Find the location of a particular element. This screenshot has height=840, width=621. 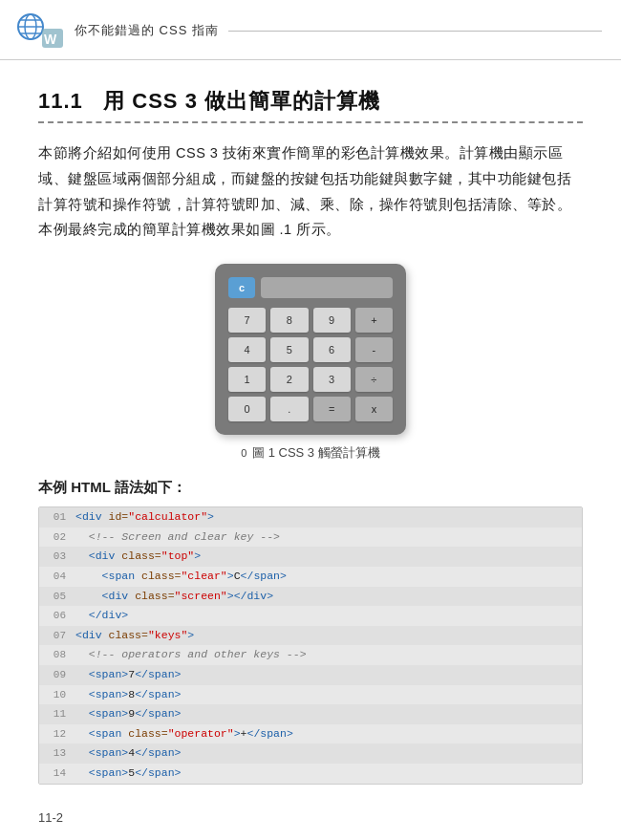

page-header: W 你不能錯過的 CSS 指南 is located at coordinates (310, 31).